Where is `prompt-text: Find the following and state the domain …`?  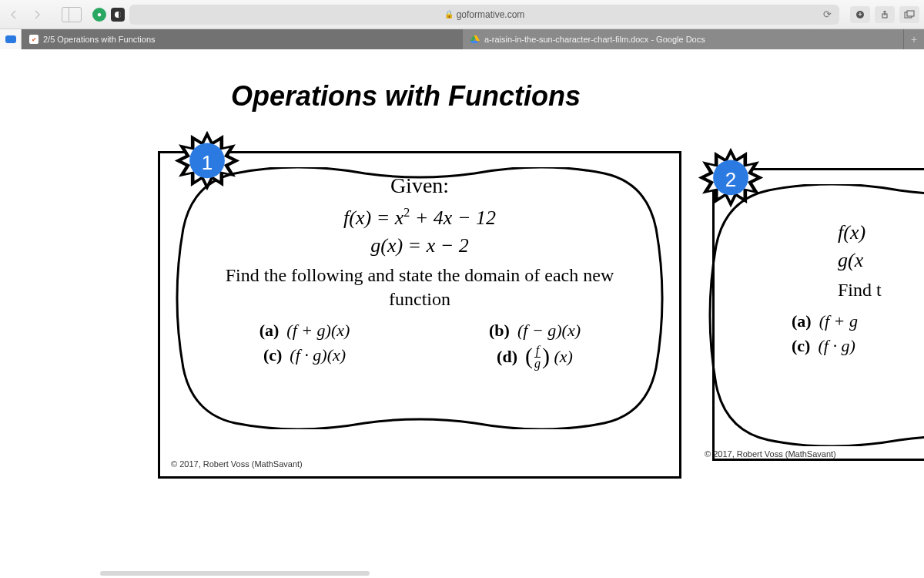
prompt-text: Find the following and state the domain … is located at coordinates (420, 287).